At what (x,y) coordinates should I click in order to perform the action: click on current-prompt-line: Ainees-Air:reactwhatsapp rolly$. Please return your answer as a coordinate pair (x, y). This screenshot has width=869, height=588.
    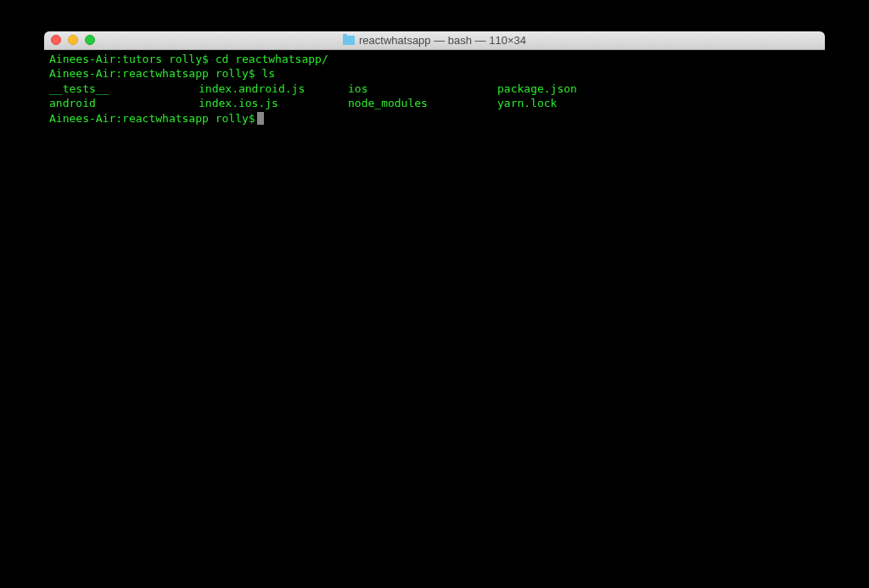
    Looking at the image, I should click on (434, 119).